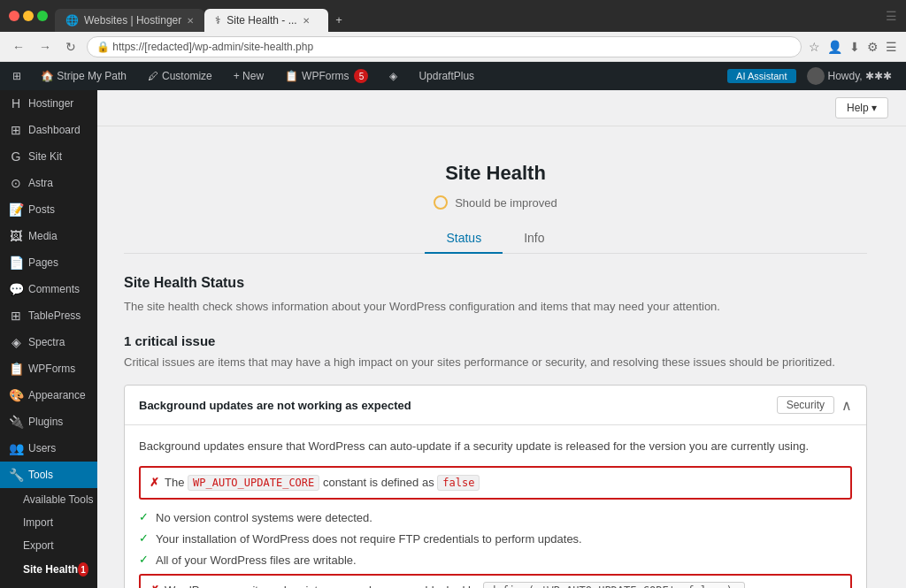 This screenshot has height=588, width=906. Describe the element at coordinates (42, 16) in the screenshot. I see `window-max-btn` at that location.